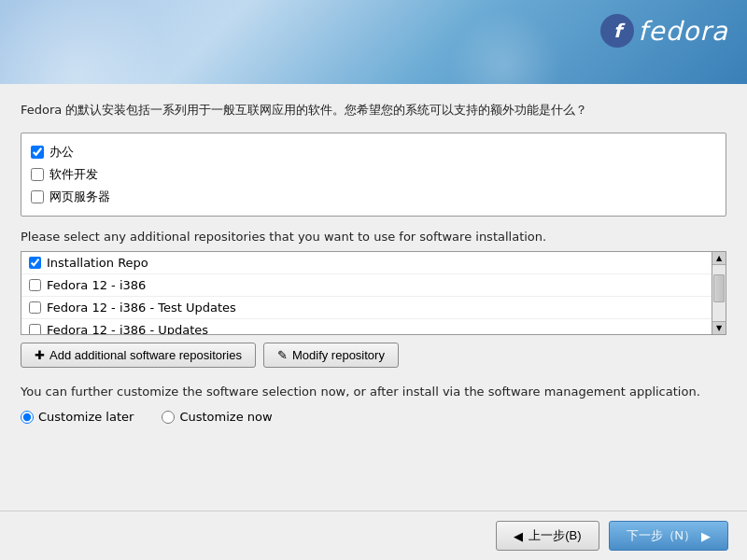 Image resolution: width=747 pixels, height=560 pixels. What do you see at coordinates (27, 417) in the screenshot?
I see `customize-later-radio` at bounding box center [27, 417].